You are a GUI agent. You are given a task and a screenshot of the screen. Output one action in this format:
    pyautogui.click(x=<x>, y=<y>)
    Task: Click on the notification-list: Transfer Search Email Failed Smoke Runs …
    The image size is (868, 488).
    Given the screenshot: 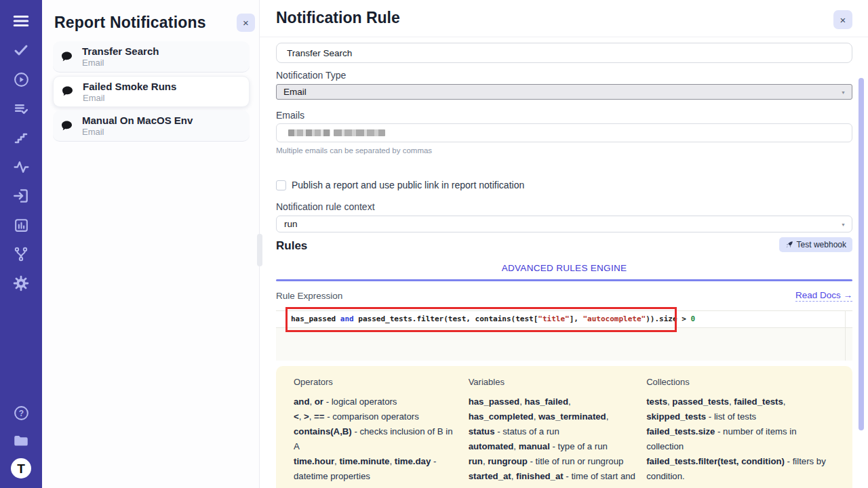 What is the action you would take?
    pyautogui.click(x=151, y=87)
    